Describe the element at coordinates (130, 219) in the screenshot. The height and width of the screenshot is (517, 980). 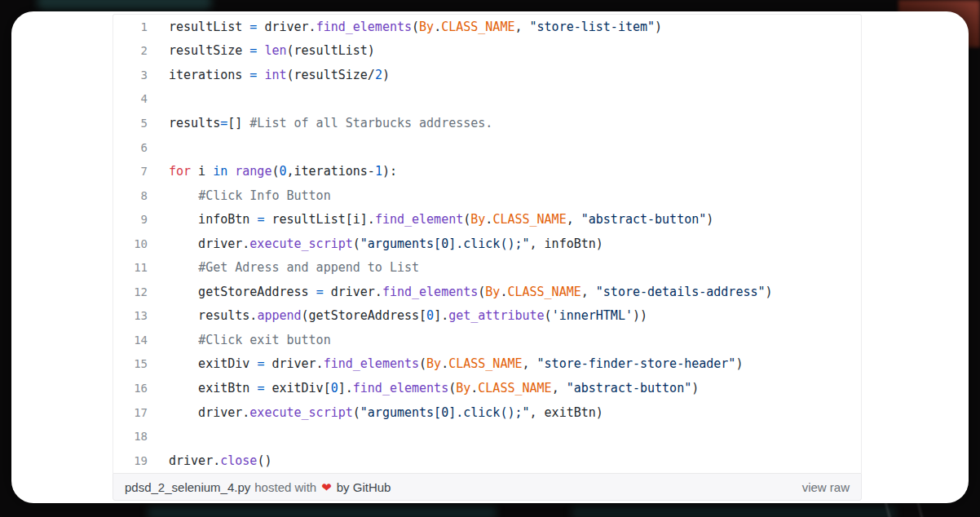
I see `line-number: 9` at that location.